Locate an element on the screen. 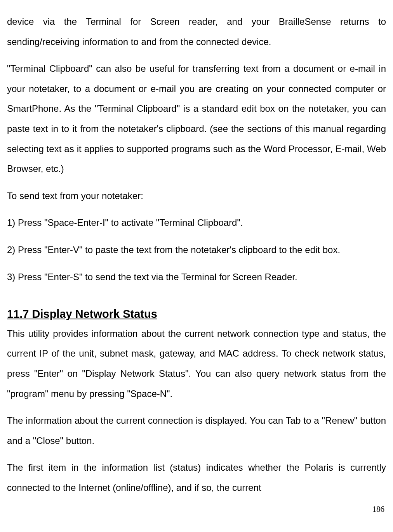 The height and width of the screenshot is (532, 393). paragraph-cutoff: The first item in the information list (… is located at coordinates (196, 477).